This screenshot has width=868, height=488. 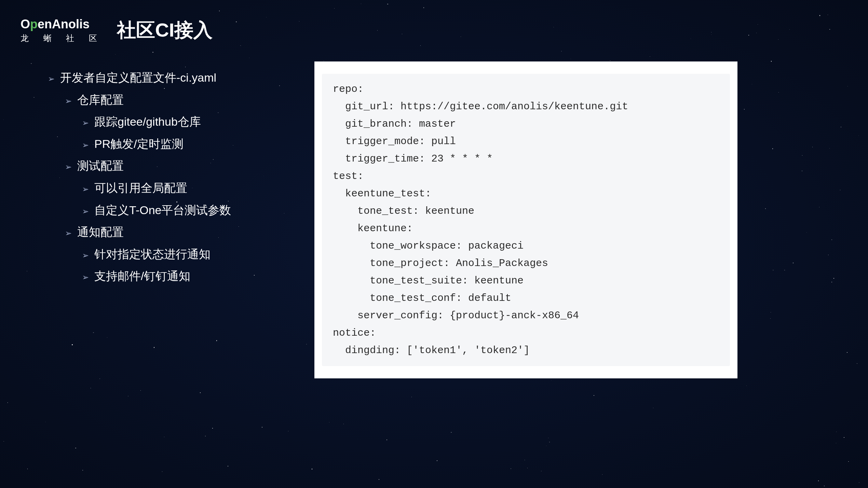 I want to click on bullet-list: ➢ 开发者自定义配置文件-ci.yaml ➢ 仓库配置 ➢ 跟踪gitee/gi…, so click(x=139, y=177).